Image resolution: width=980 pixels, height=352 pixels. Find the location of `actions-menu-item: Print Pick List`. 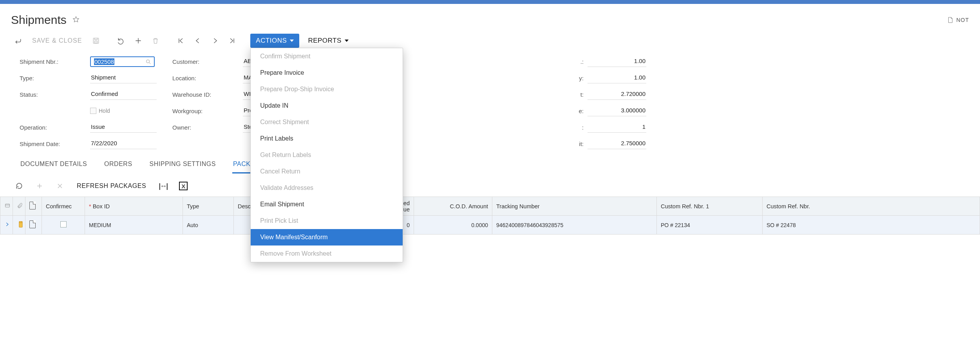

actions-menu-item: Print Pick List is located at coordinates (327, 221).